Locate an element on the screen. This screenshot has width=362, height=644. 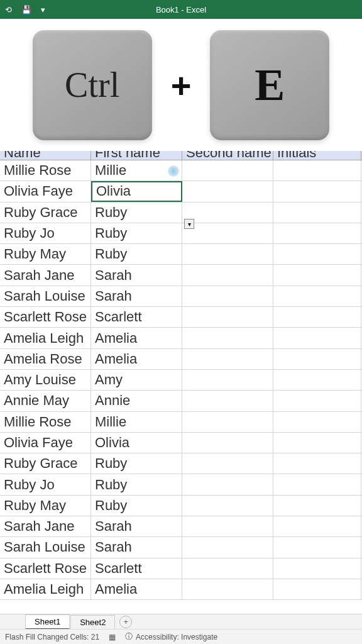
cell-first-name: Annie is located at coordinates (137, 401).